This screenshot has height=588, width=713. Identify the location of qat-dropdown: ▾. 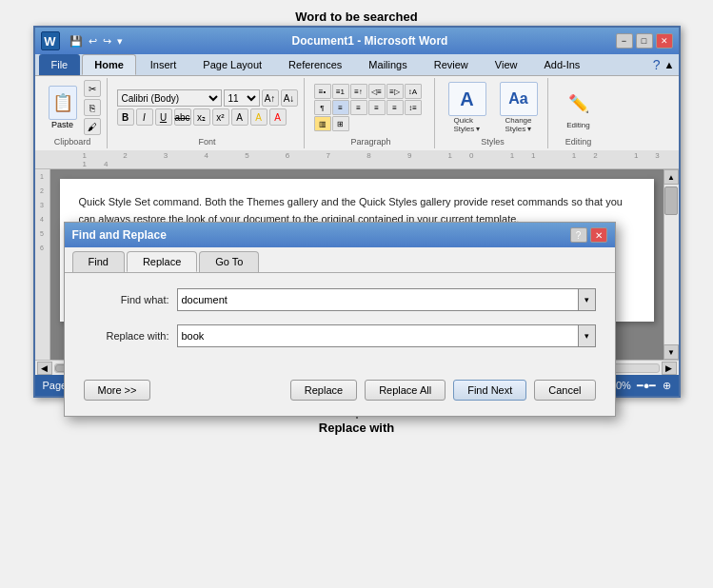
(120, 42).